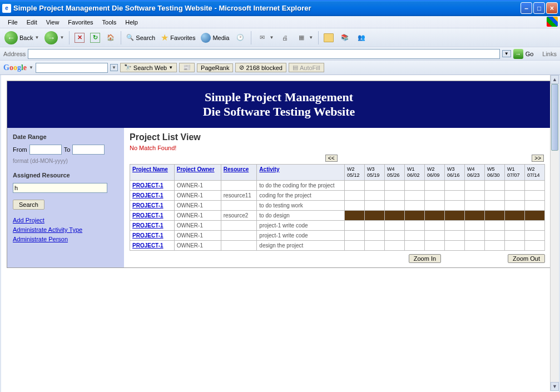  I want to click on messenger-button: 👥, so click(361, 38).